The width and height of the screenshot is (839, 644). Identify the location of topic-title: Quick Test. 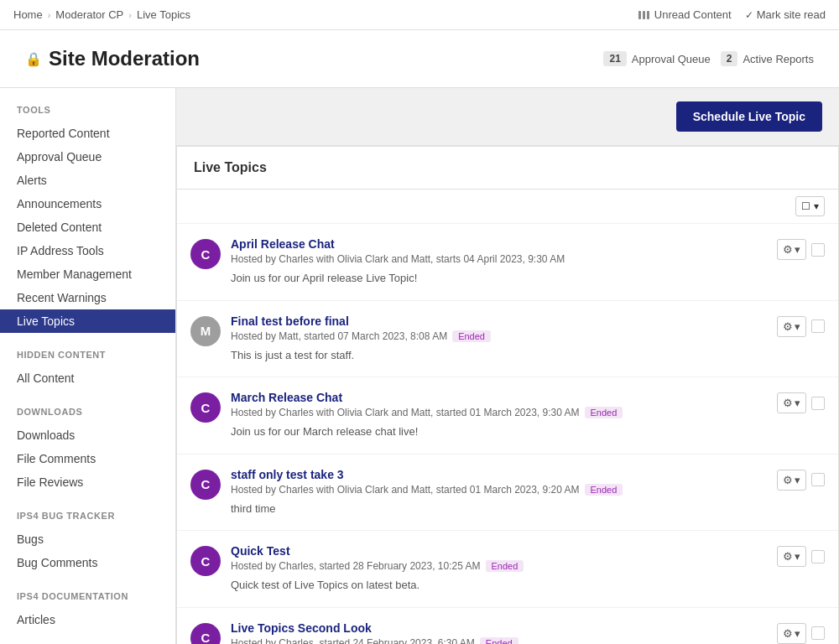
(498, 551).